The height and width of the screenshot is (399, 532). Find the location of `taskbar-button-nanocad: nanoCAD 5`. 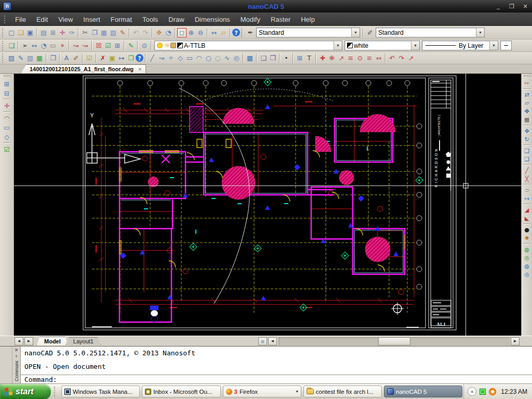

taskbar-button-nanocad: nanoCAD 5 is located at coordinates (423, 392).